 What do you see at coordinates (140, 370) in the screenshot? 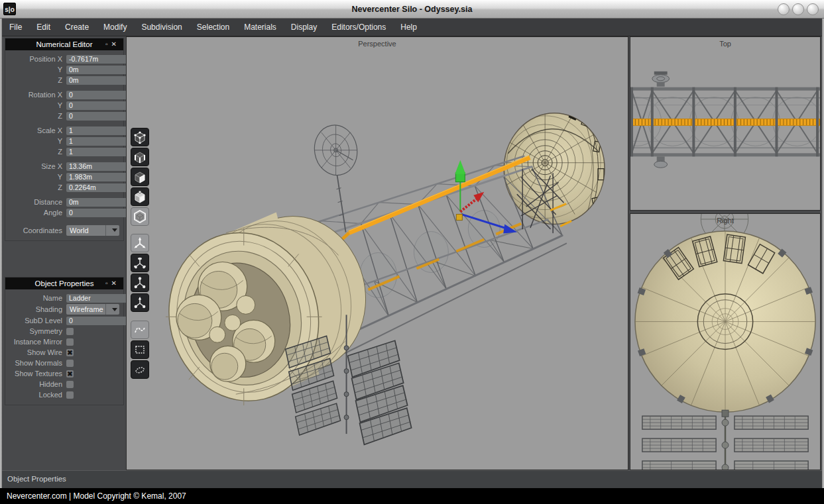
I see `lasso-select-button` at bounding box center [140, 370].